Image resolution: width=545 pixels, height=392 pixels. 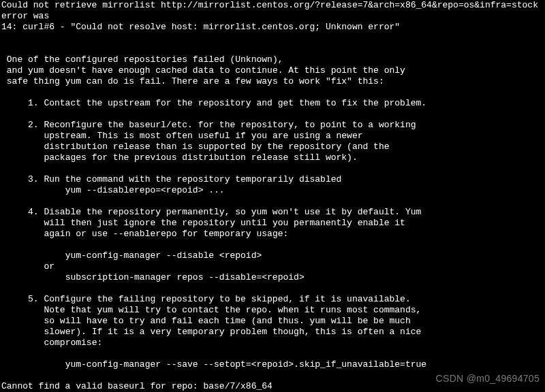 I want to click on terminal-line: yum --disablerepo=<repoid> ..., so click(x=113, y=191).